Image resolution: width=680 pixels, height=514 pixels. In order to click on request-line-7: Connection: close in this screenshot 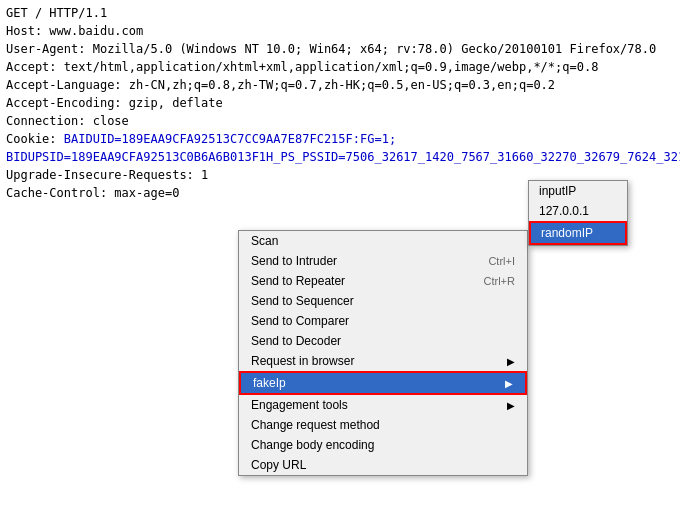, I will do `click(340, 121)`.